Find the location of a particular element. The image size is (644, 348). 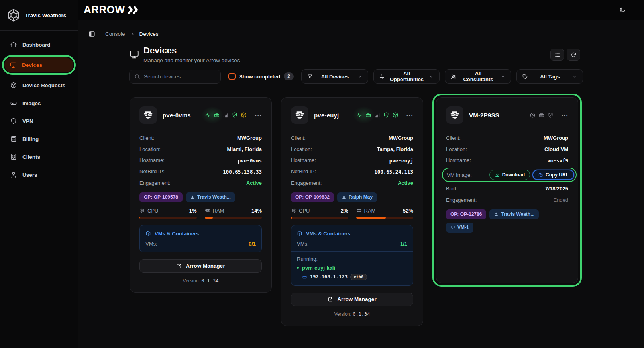

resource-meters: CPU 2% RAM 52% is located at coordinates (352, 213).